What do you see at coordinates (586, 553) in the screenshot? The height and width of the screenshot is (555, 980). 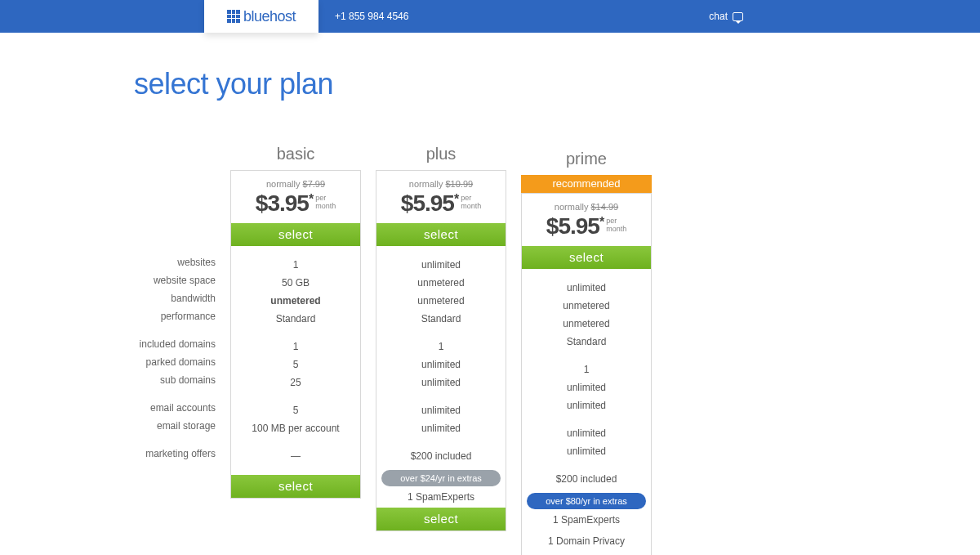 I see `extra-item: SiteBackup Pro` at bounding box center [586, 553].